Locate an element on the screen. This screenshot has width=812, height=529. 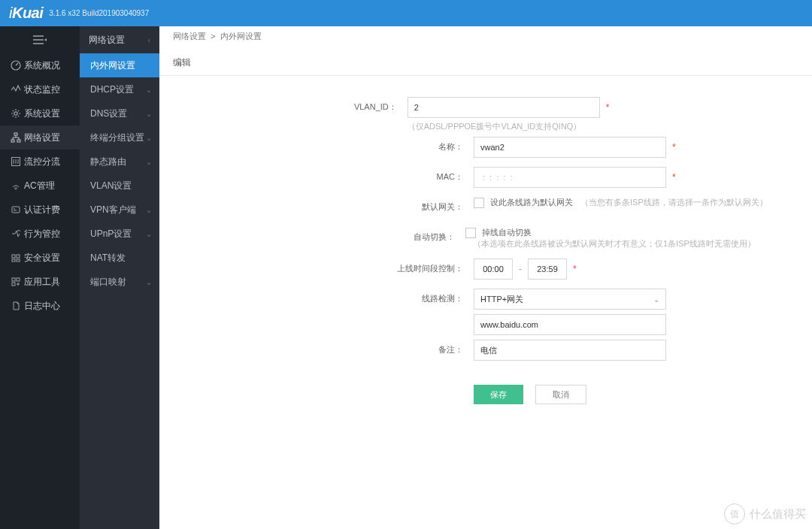
gateway-checkbox-label: 设此条线路为默认网关 is located at coordinates (532, 203).